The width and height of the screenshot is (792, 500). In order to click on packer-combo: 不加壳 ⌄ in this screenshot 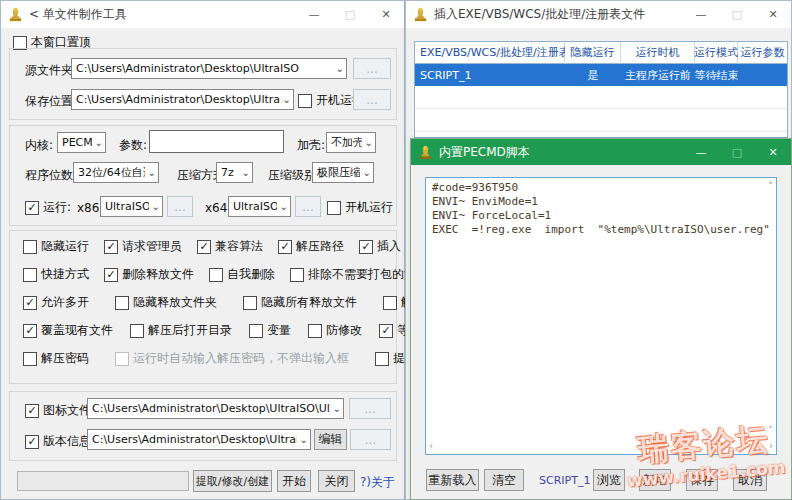, I will do `click(351, 142)`.